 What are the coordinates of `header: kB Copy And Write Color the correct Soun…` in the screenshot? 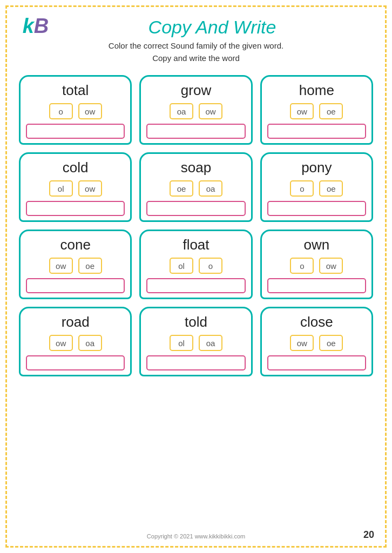 It's located at (196, 37).